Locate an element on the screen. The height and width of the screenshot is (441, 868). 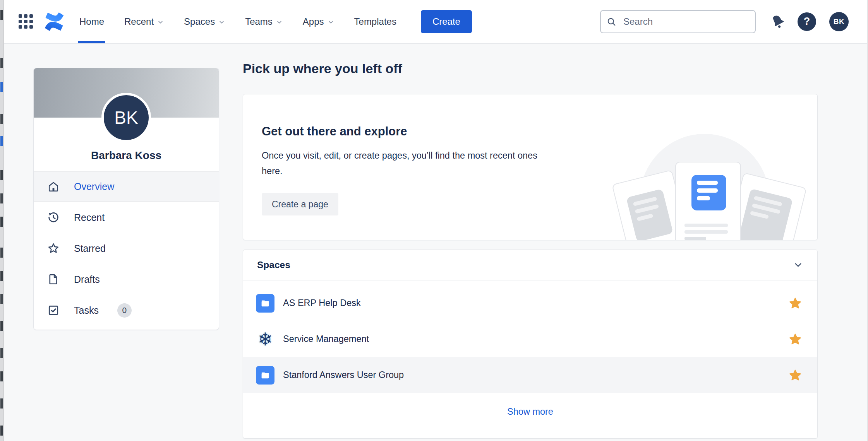
bell-icon is located at coordinates (777, 22).